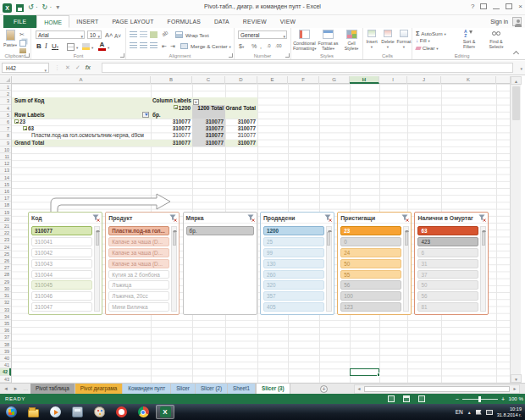 This screenshot has height=420, width=525. What do you see at coordinates (483, 269) in the screenshot?
I see `slicer-scrollbar` at bounding box center [483, 269].